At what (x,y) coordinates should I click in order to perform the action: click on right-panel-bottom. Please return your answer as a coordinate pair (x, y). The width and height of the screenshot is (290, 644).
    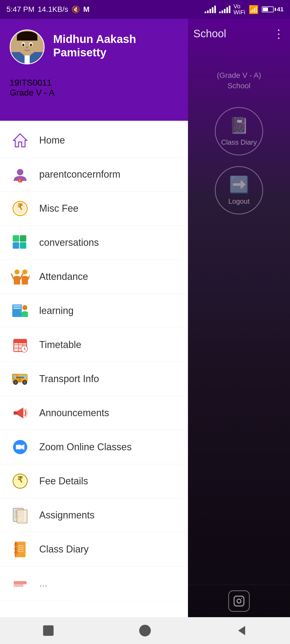
    Looking at the image, I should click on (239, 601).